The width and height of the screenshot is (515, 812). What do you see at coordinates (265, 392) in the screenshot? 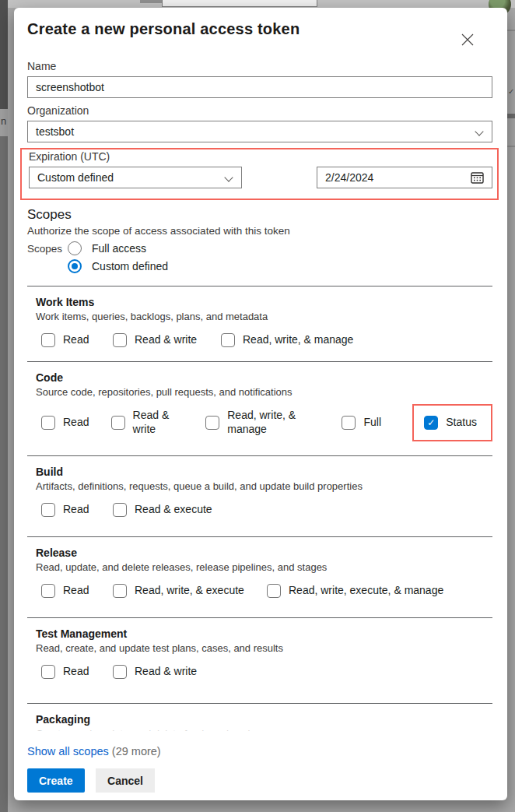
I see `section-description: Source code, repositories, pull requests…` at bounding box center [265, 392].